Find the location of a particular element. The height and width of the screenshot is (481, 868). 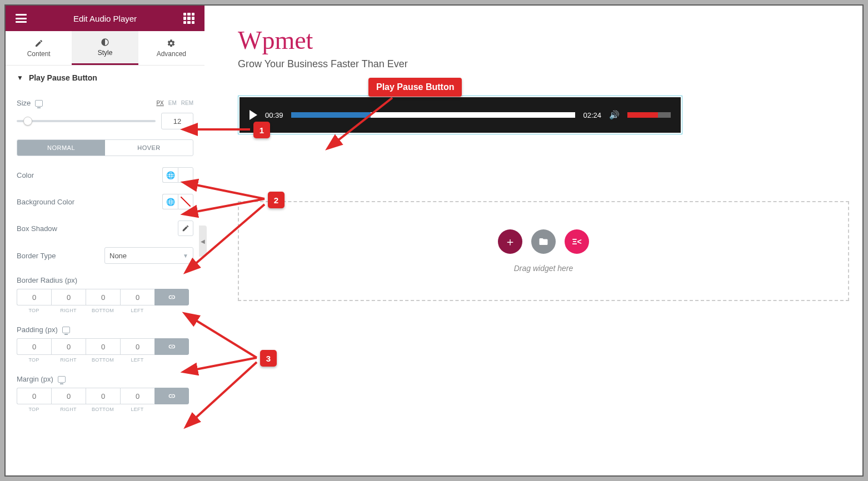

volume-icon: 🔊 is located at coordinates (615, 115).